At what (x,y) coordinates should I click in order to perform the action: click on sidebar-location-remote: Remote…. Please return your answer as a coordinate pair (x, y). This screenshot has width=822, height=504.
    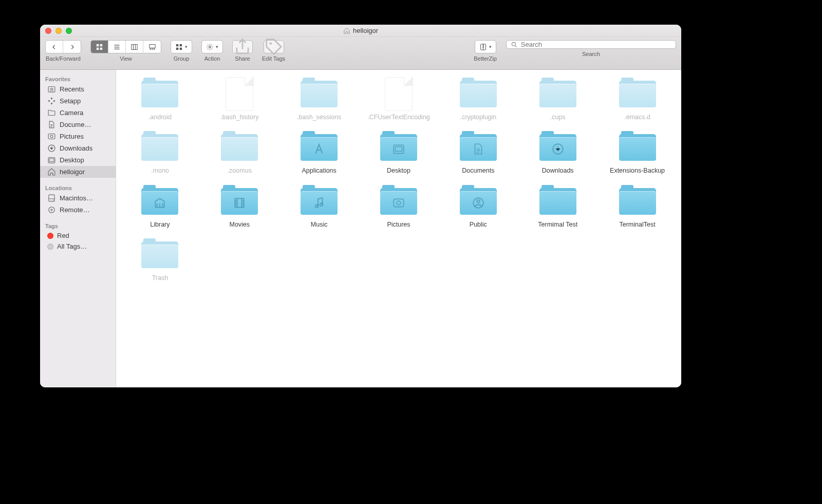
    Looking at the image, I should click on (78, 210).